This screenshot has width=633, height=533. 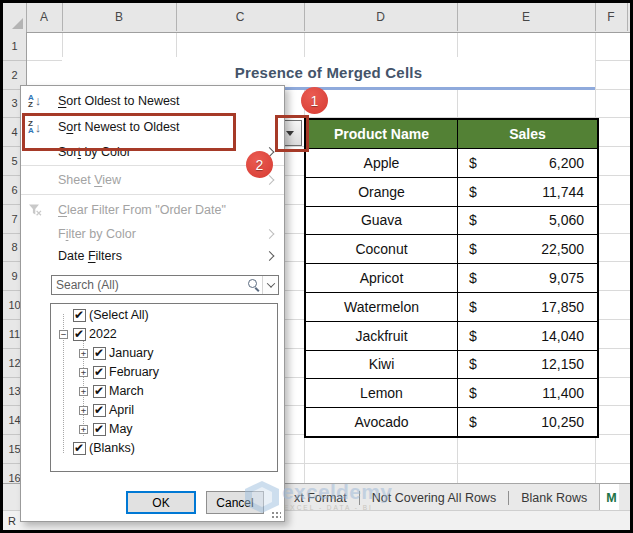 What do you see at coordinates (90, 180) in the screenshot?
I see `menu-item-label: Sheet View` at bounding box center [90, 180].